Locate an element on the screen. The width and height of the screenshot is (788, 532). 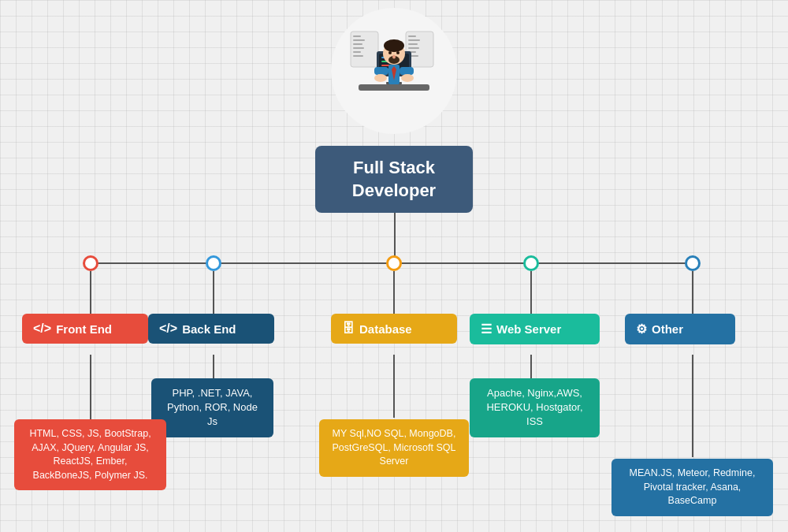
node-other is located at coordinates (693, 263).